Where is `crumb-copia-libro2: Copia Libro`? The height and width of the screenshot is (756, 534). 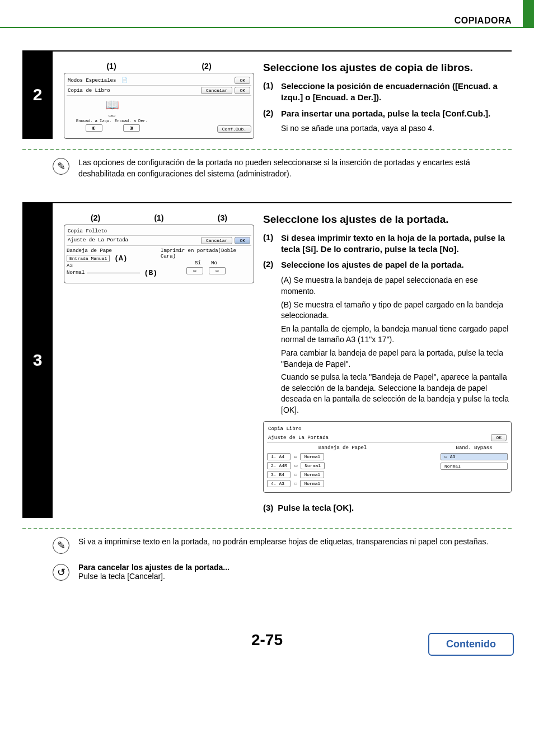
crumb-copia-libro2: Copia Libro is located at coordinates (284, 429).